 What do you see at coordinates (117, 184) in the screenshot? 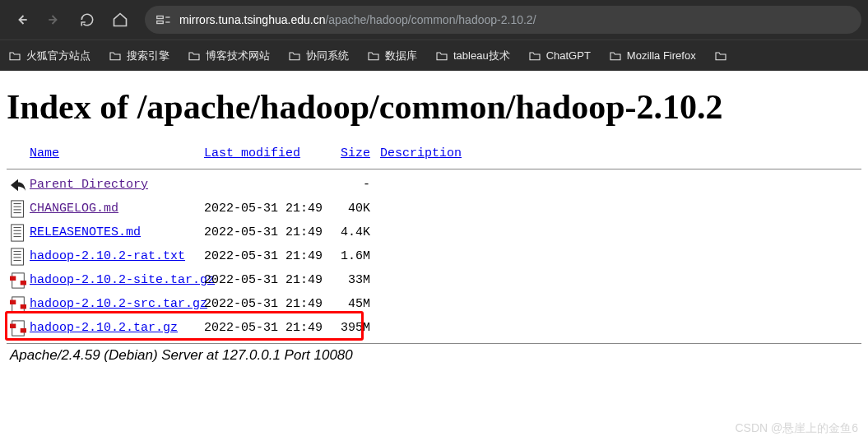
I see `parent-directory-link: Parent Directory` at bounding box center [117, 184].